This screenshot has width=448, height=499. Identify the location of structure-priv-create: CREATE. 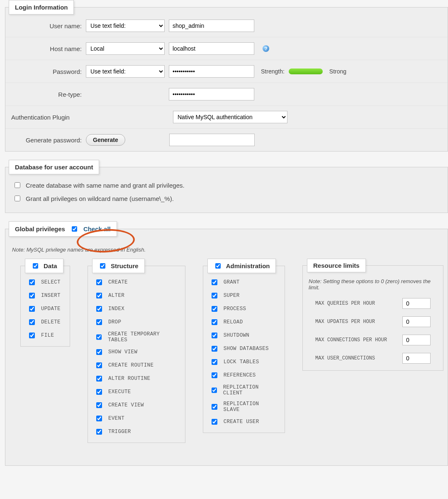
(136, 282).